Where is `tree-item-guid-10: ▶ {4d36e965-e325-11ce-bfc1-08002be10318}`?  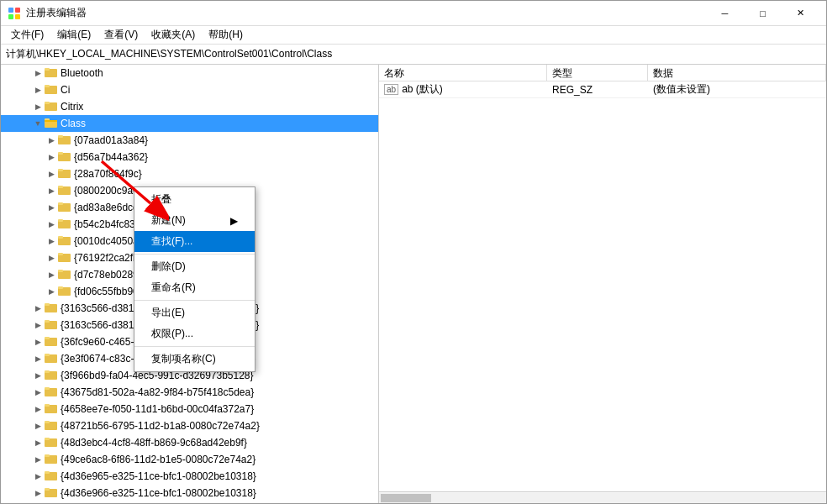 tree-item-guid-10: ▶ {4d36e965-e325-11ce-bfc1-08002be10318} is located at coordinates (190, 476).